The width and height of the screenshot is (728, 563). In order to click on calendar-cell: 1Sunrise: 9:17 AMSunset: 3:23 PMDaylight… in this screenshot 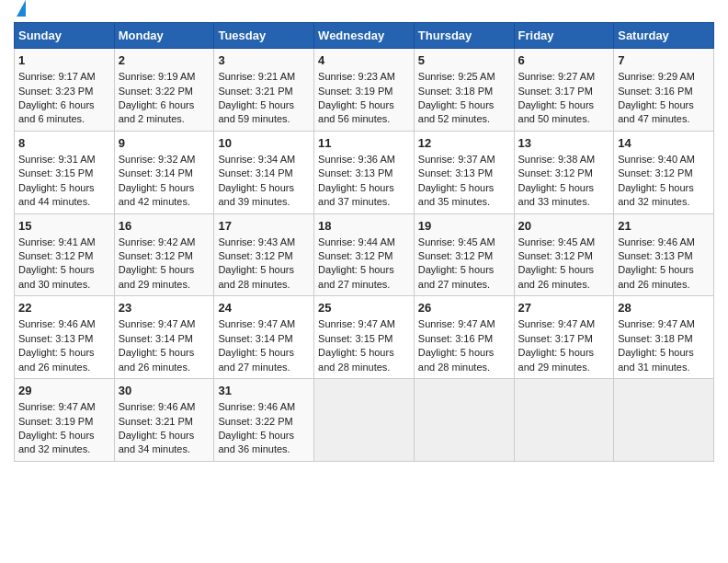, I will do `click(64, 90)`.